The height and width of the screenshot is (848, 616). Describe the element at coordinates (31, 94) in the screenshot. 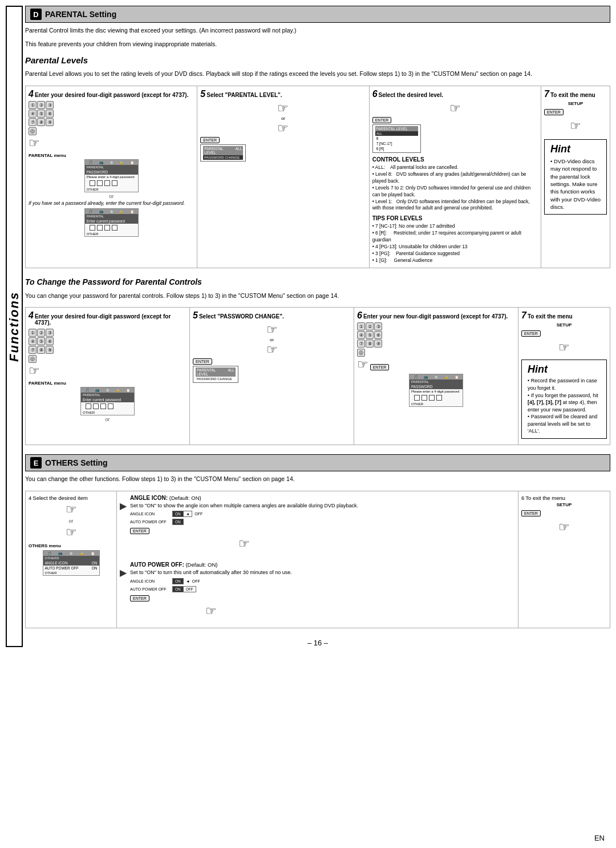

I see `step4-num: 4` at that location.